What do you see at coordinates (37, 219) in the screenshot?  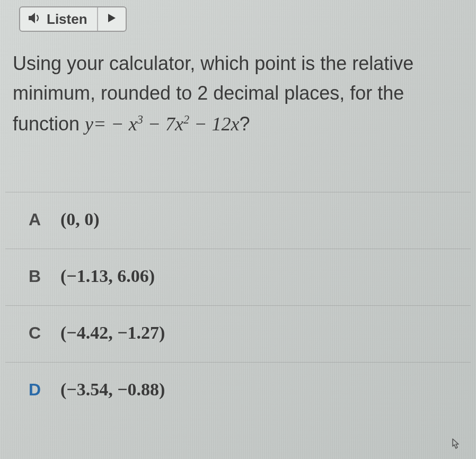 I see `option-letter: A` at bounding box center [37, 219].